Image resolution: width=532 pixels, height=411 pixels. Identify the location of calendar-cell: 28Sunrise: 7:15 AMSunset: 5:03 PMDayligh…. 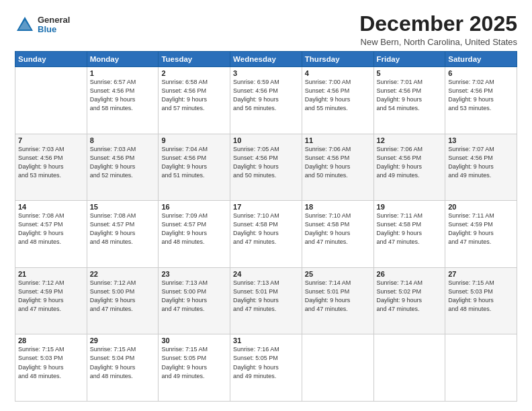
(51, 368).